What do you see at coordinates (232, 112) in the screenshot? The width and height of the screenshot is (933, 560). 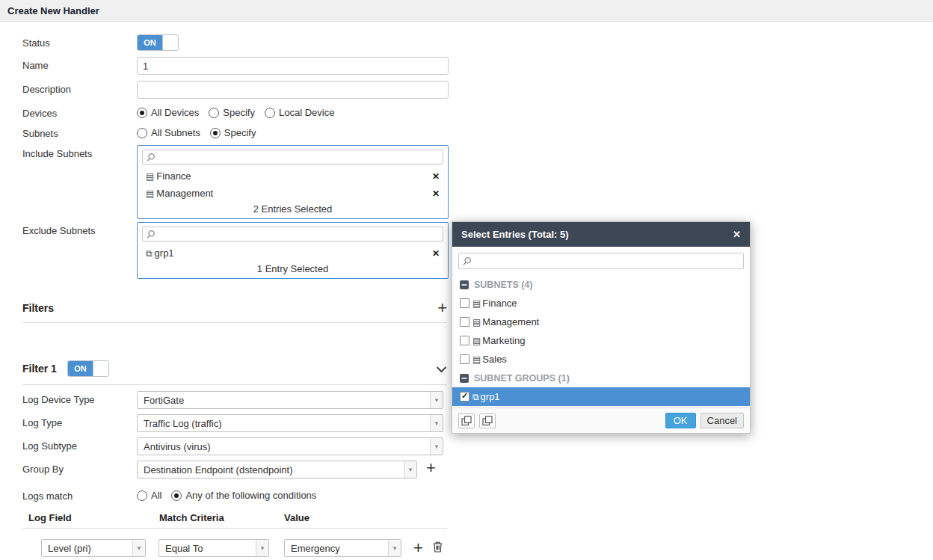 I see `devices-option-specify: Specify` at bounding box center [232, 112].